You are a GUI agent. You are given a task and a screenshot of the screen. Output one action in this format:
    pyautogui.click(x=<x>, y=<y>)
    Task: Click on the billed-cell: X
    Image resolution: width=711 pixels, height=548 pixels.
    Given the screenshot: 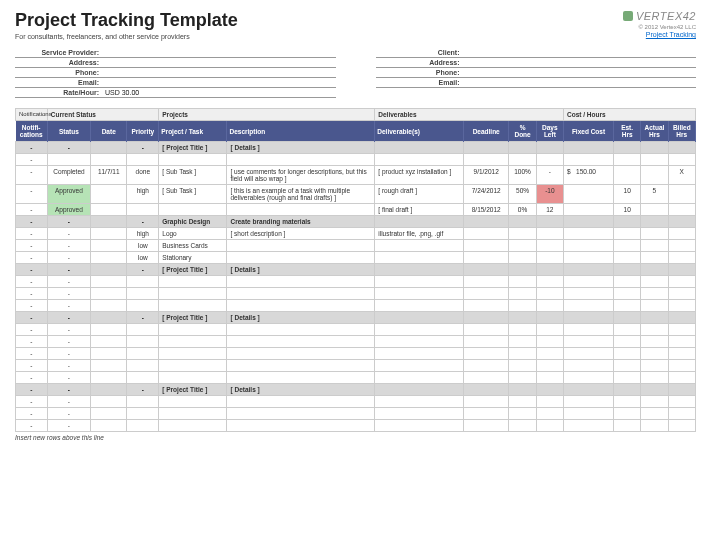 What is the action you would take?
    pyautogui.click(x=682, y=176)
    